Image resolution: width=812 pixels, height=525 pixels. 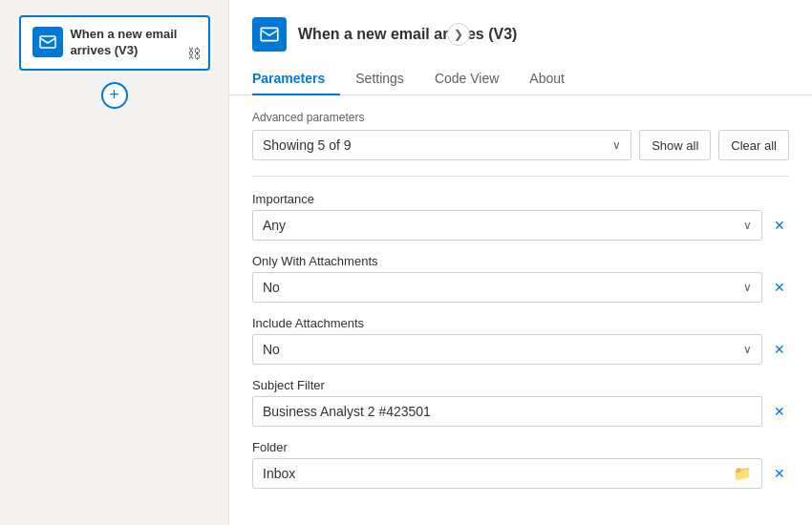 What do you see at coordinates (521, 473) in the screenshot?
I see `folder-row: Inbox 📁 ✕` at bounding box center [521, 473].